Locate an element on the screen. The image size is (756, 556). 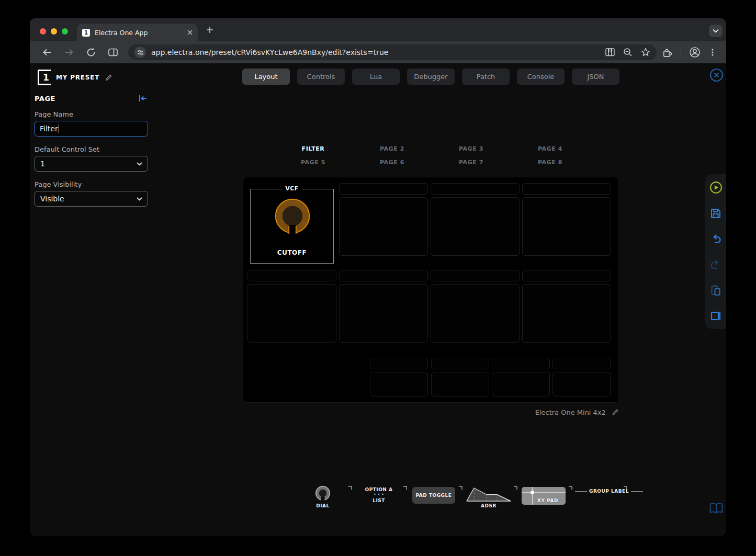
page-tab-3: PAGE 3 is located at coordinates (471, 149).